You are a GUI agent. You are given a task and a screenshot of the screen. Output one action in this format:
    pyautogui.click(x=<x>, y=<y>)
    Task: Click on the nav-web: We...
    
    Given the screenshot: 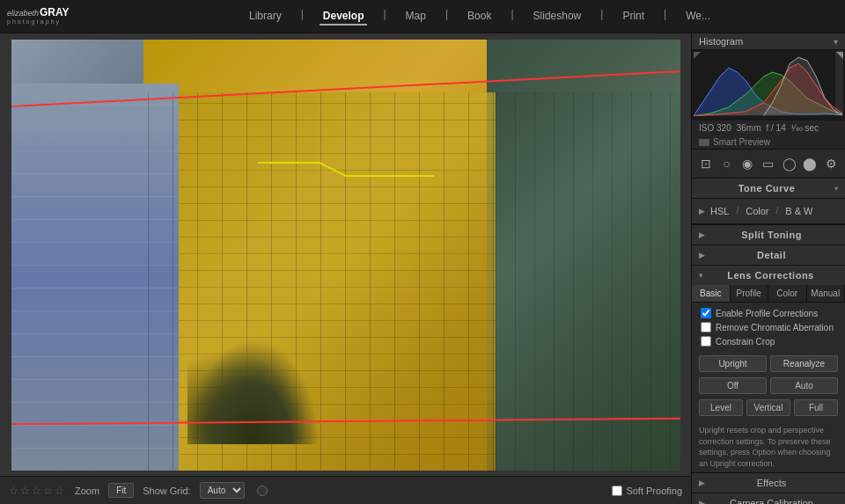 What is the action you would take?
    pyautogui.click(x=698, y=17)
    